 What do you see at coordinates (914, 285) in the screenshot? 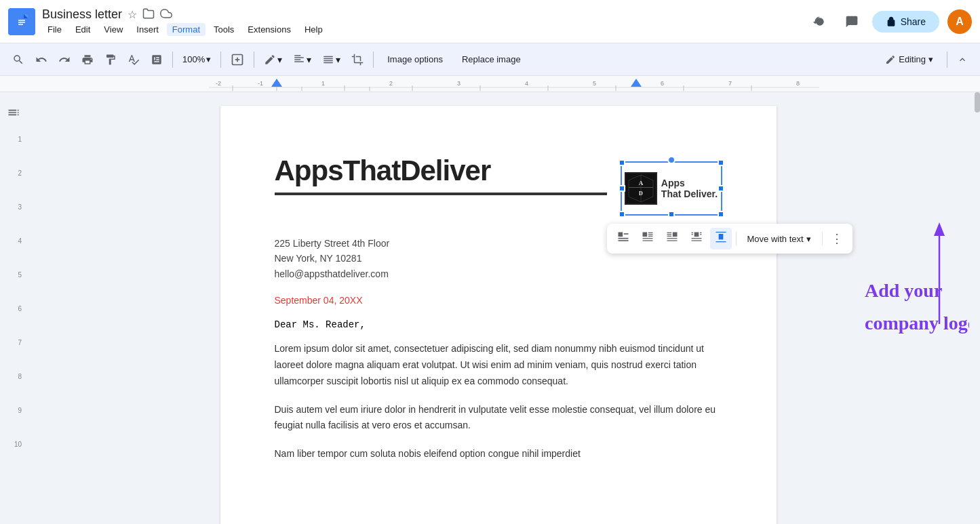
I see `annotation-container: Add your company logo` at bounding box center [914, 285].